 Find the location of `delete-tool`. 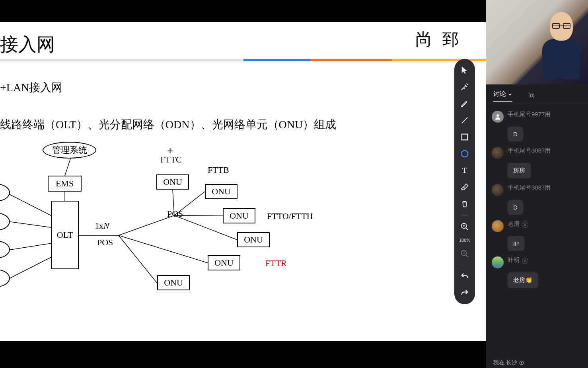

delete-tool is located at coordinates (465, 204).